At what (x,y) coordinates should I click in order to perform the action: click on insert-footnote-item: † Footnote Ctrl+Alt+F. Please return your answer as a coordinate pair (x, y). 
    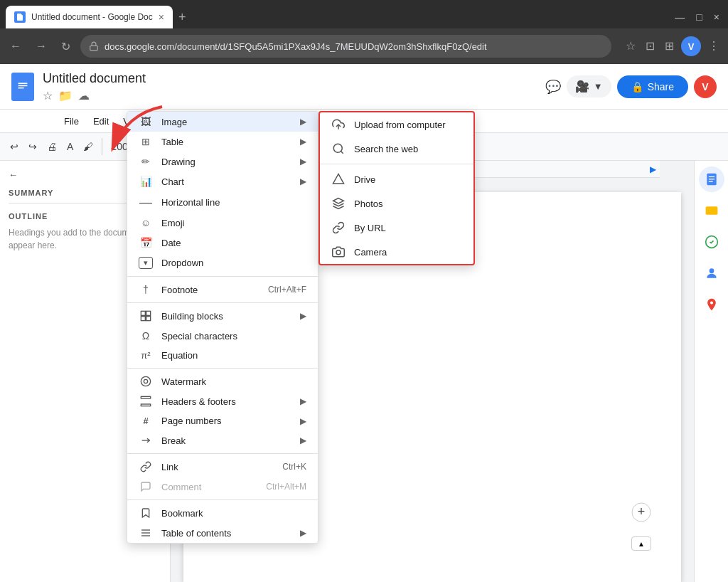
    Looking at the image, I should click on (223, 290).